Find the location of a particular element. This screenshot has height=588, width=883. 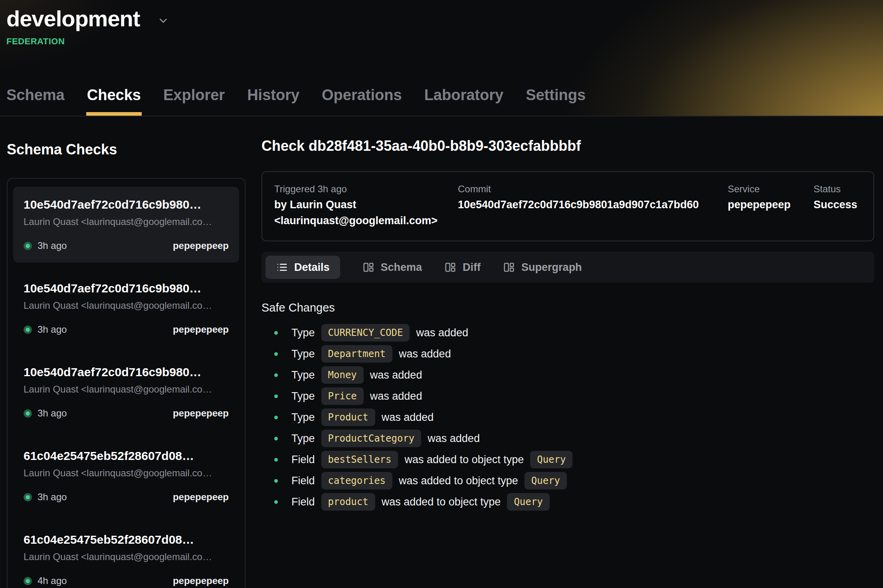

change-code: Product is located at coordinates (348, 417).